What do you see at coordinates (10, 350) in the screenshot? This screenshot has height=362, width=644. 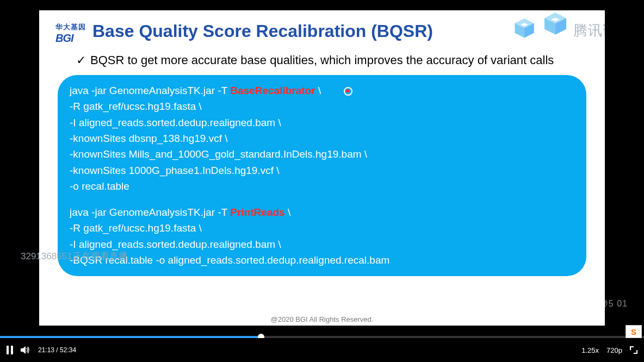 I see `pause-icon` at bounding box center [10, 350].